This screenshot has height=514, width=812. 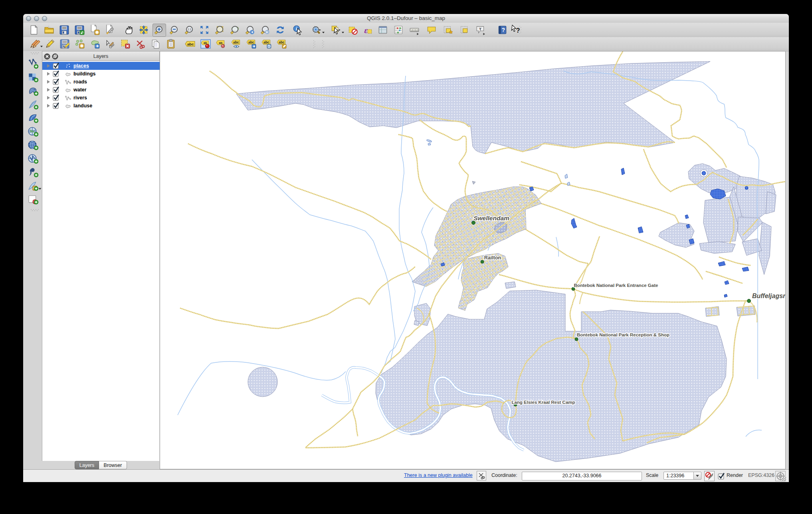 What do you see at coordinates (480, 29) in the screenshot?
I see `svg-text: T` at bounding box center [480, 29].